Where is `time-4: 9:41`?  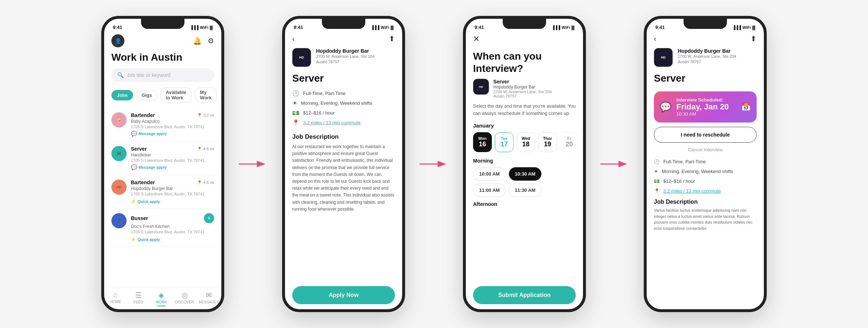 time-4: 9:41 is located at coordinates (660, 27).